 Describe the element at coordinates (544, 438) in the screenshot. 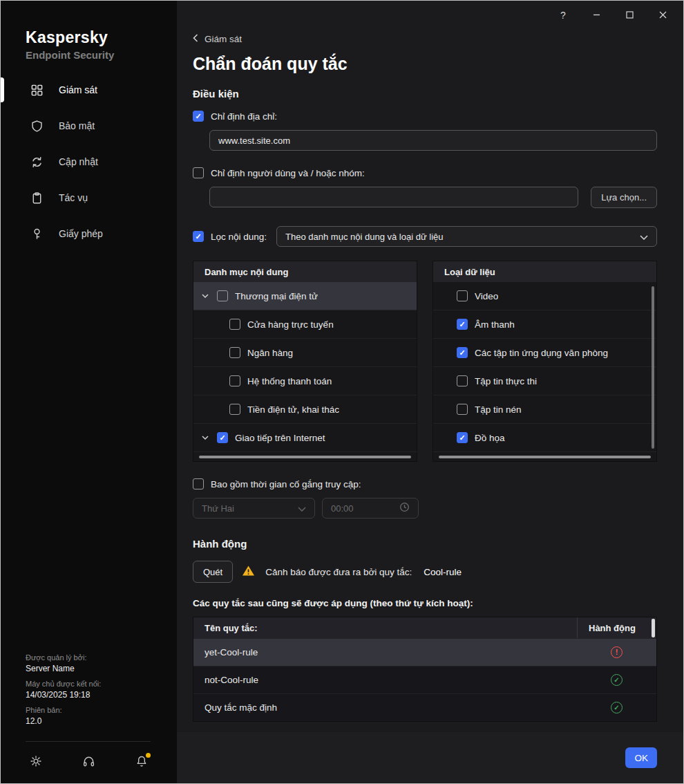

I see `datatype-row: Đồ họa` at that location.